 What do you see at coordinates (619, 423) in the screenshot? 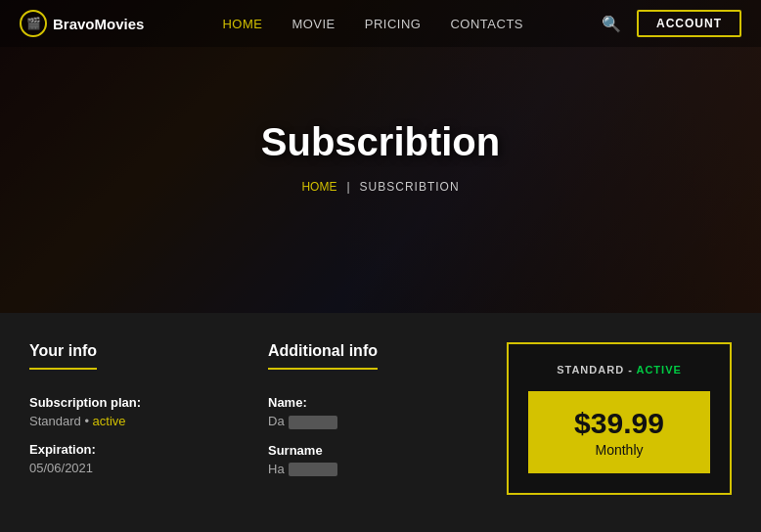
I see `price-amount: $39.99` at bounding box center [619, 423].